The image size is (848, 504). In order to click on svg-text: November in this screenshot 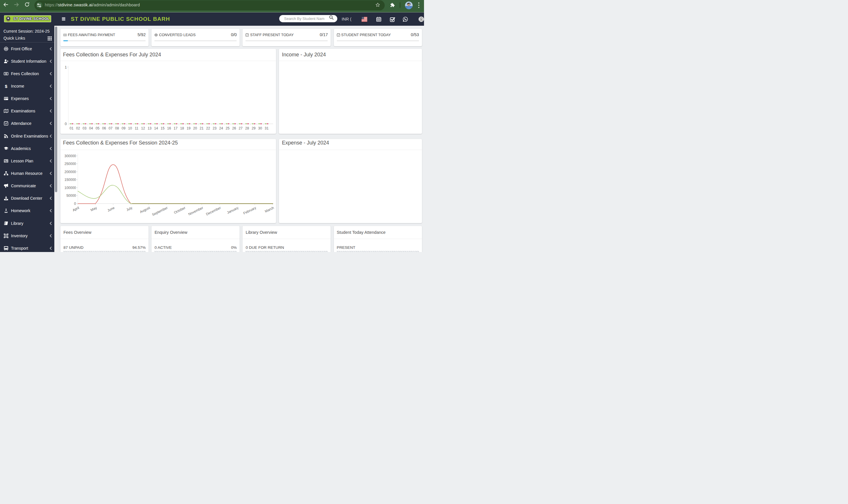, I will do `click(196, 211)`.